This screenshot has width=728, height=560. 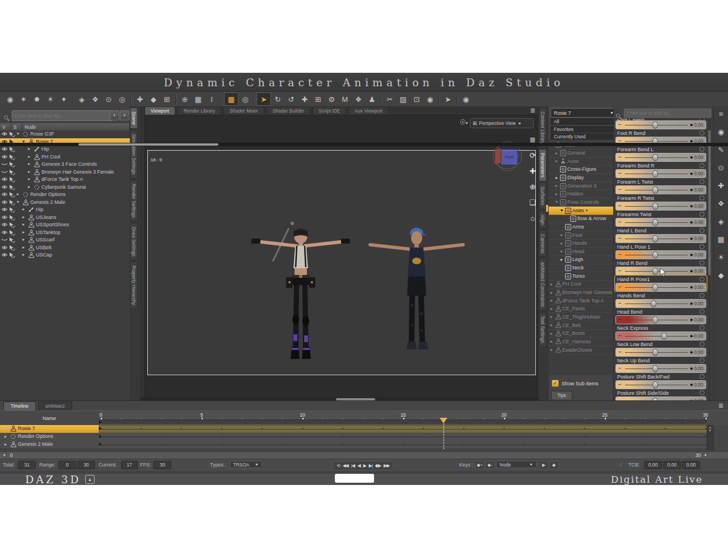 What do you see at coordinates (6, 127) in the screenshot?
I see `column-visibility: V` at bounding box center [6, 127].